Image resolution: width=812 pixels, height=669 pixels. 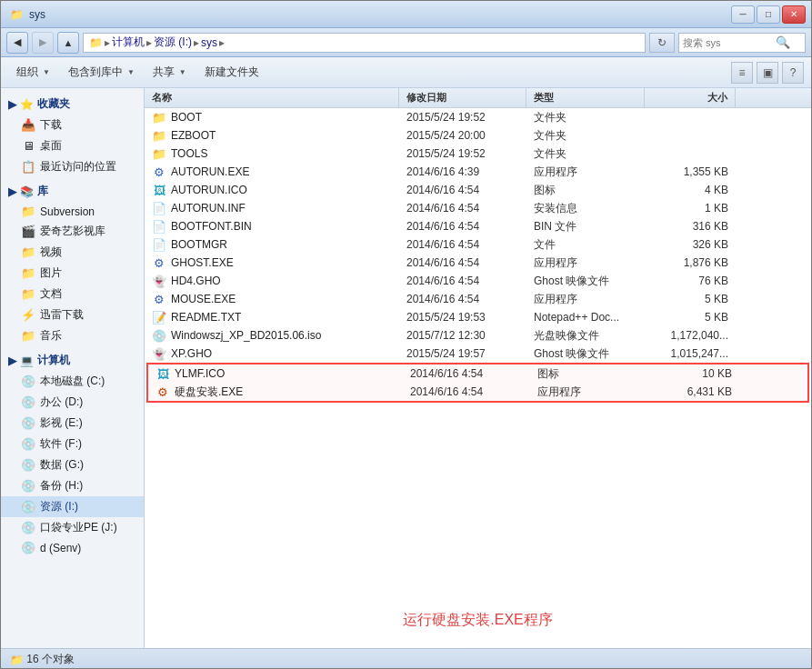 What do you see at coordinates (13, 105) in the screenshot?
I see `favorites-collapse-icon: ▶` at bounding box center [13, 105].